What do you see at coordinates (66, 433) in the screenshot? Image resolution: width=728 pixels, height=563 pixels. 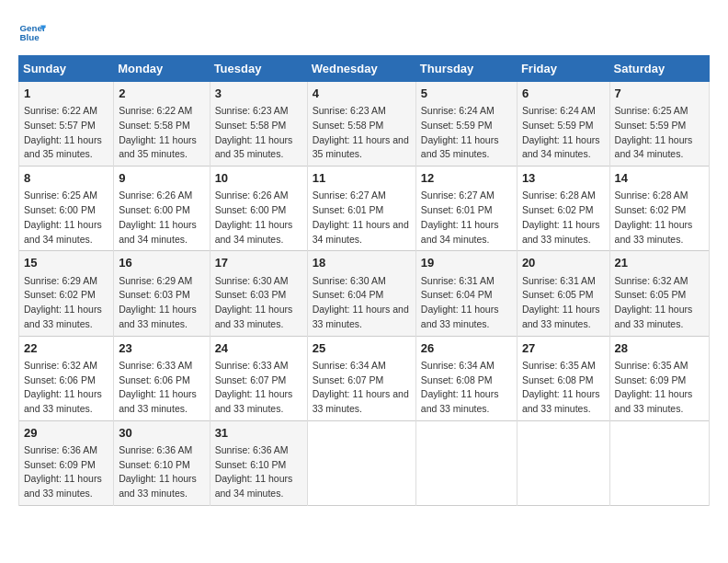 I see `day-number: 29` at bounding box center [66, 433].